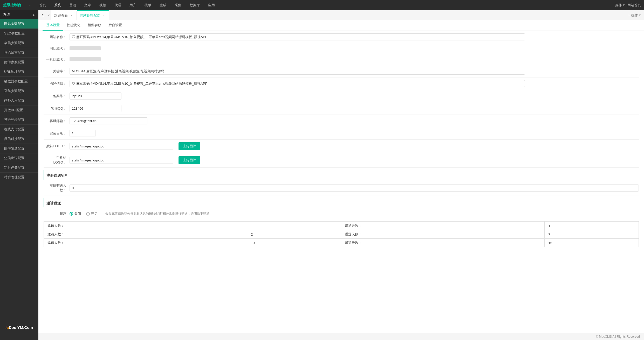 The width and height of the screenshot is (644, 340). I want to click on top-nav: 超级控制台 ··· 首页 系统 基础 文章 视频 代理 用户 模版 生成 采集 …, so click(322, 5).